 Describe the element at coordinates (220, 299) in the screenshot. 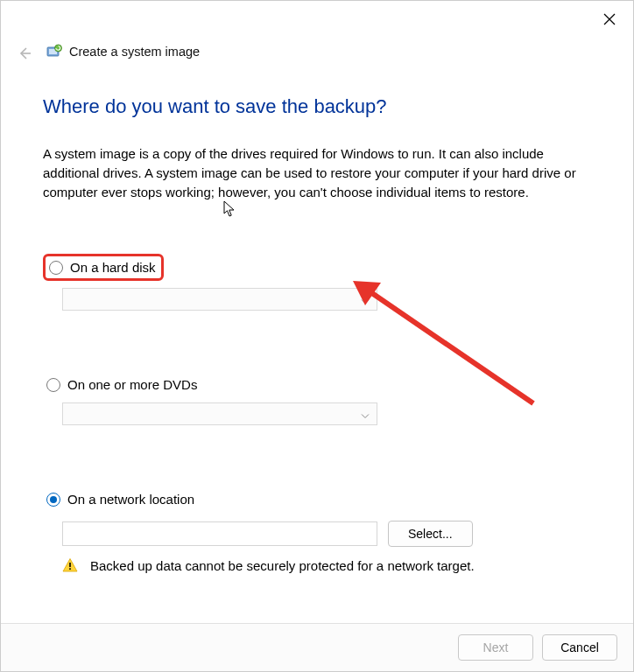

I see `hard-disk-dropdown` at that location.